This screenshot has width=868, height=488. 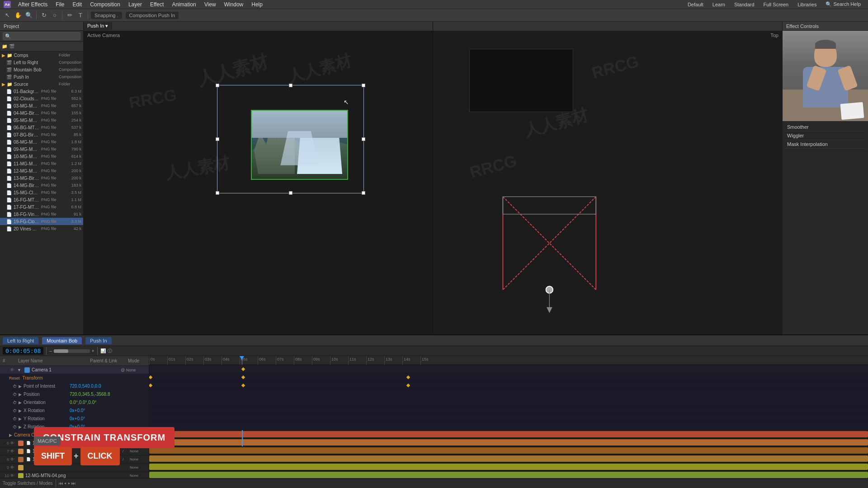 What do you see at coordinates (29, 15) in the screenshot?
I see `tool-zoom: 🔍` at bounding box center [29, 15].